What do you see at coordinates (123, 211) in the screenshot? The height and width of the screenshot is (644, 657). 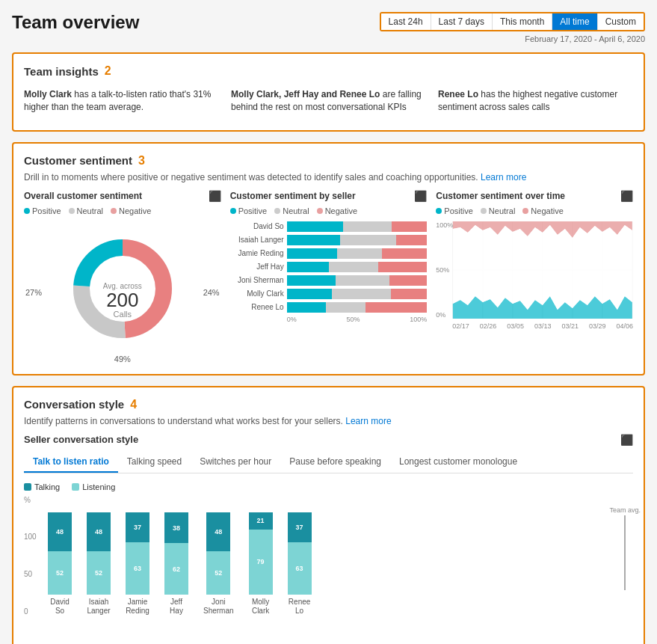 I see `overall-legend: Positive Neutral Negative` at bounding box center [123, 211].